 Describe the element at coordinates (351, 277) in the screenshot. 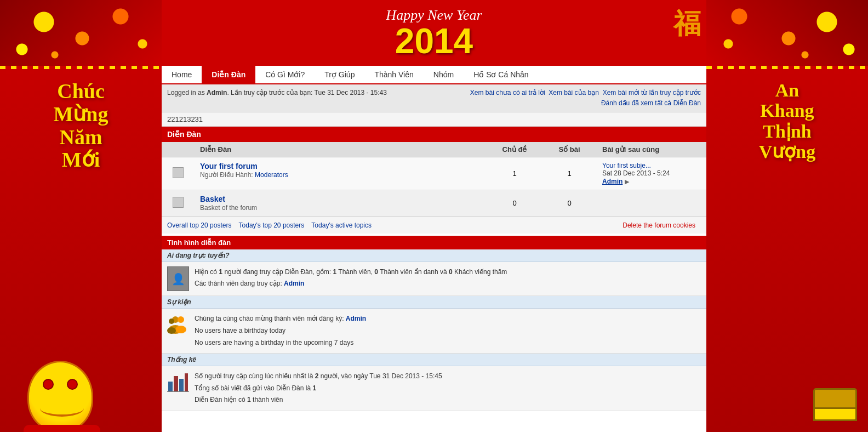

I see `online-text: Hiện có 1 người đang truy cập Diễn Đàn, …` at that location.